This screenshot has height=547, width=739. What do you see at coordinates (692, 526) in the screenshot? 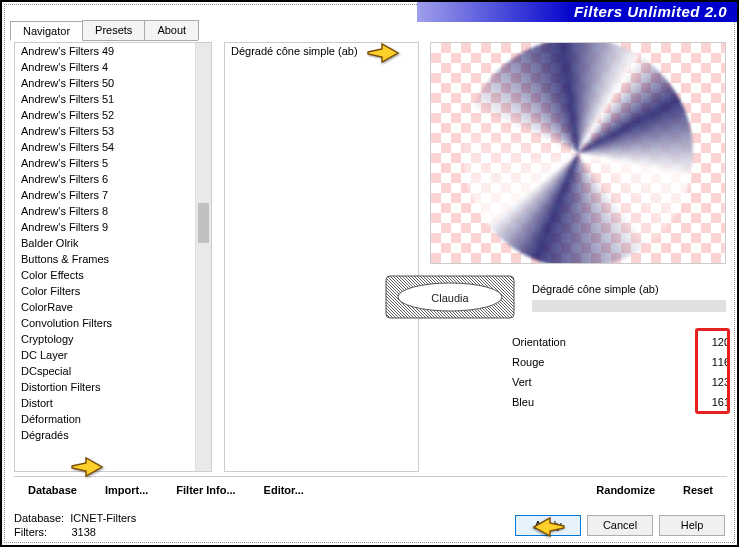
I see `help-button: Help` at bounding box center [692, 526].